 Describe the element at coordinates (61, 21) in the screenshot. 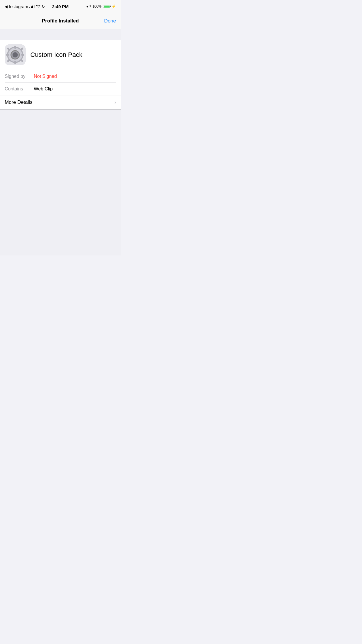

I see `nav-title: Profile Installed` at that location.